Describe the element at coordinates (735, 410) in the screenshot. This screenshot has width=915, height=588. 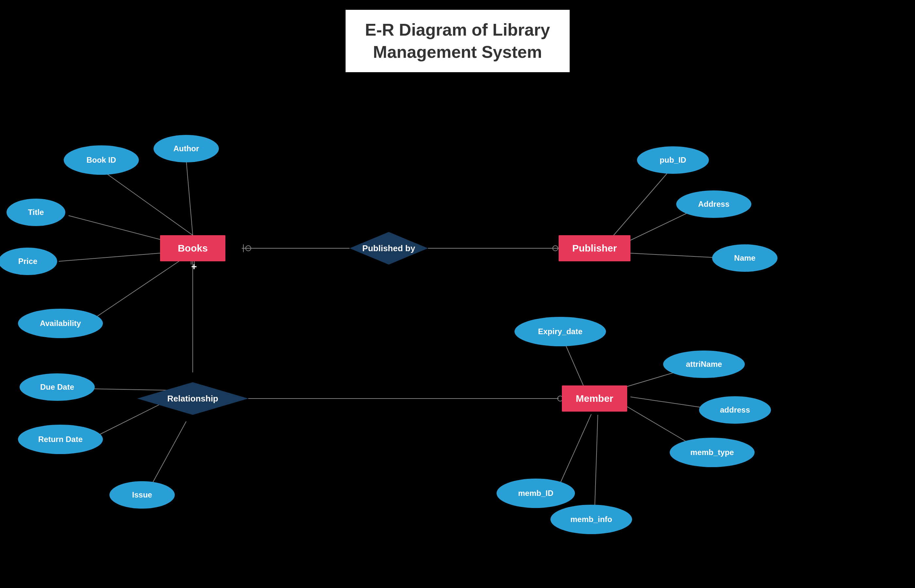
I see `svg-text: address` at that location.